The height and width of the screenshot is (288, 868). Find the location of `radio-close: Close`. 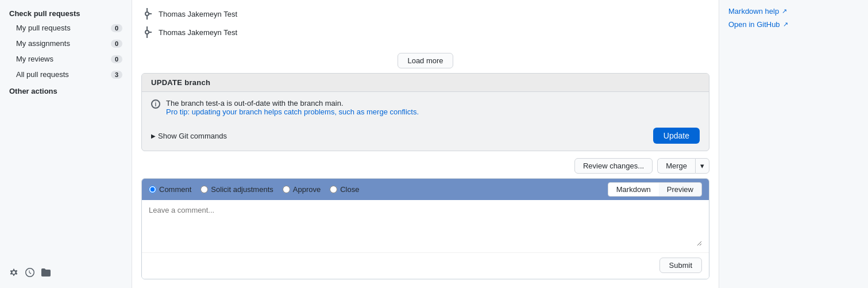

radio-close: Close is located at coordinates (345, 190).